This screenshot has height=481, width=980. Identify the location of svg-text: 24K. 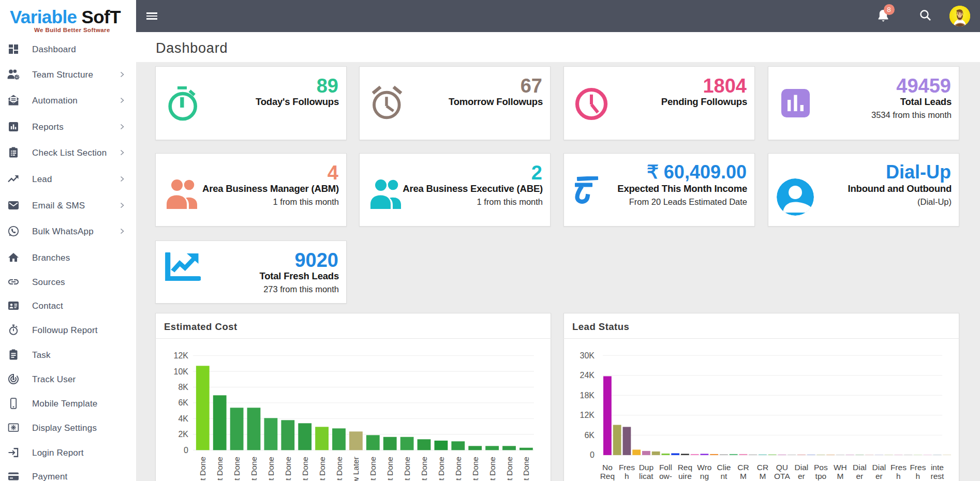
(588, 375).